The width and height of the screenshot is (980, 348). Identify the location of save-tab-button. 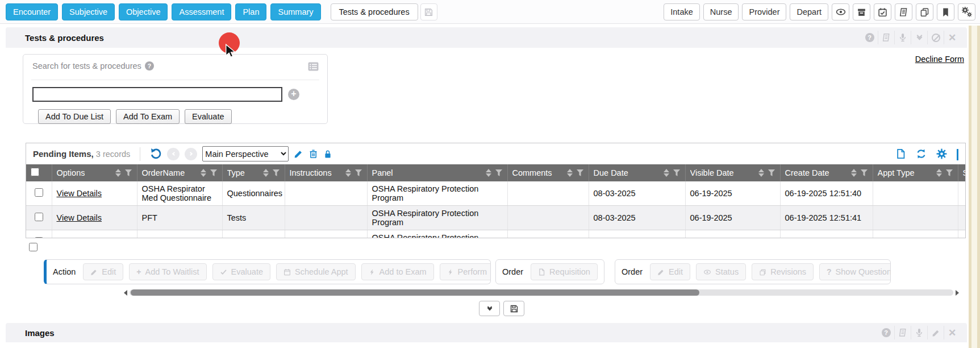
(429, 12).